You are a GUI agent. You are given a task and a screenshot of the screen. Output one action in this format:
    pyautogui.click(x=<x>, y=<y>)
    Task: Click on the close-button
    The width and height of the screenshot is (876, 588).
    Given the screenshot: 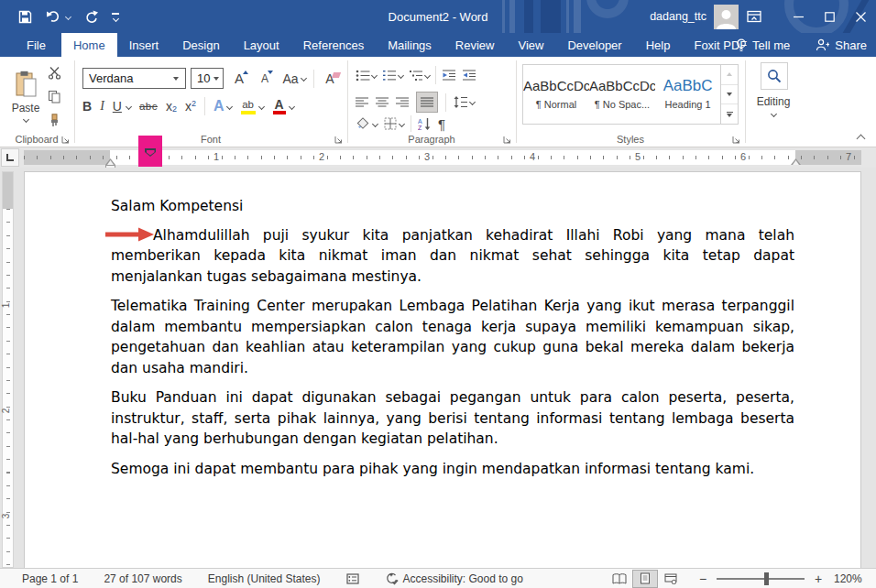 What is the action you would take?
    pyautogui.click(x=860, y=16)
    